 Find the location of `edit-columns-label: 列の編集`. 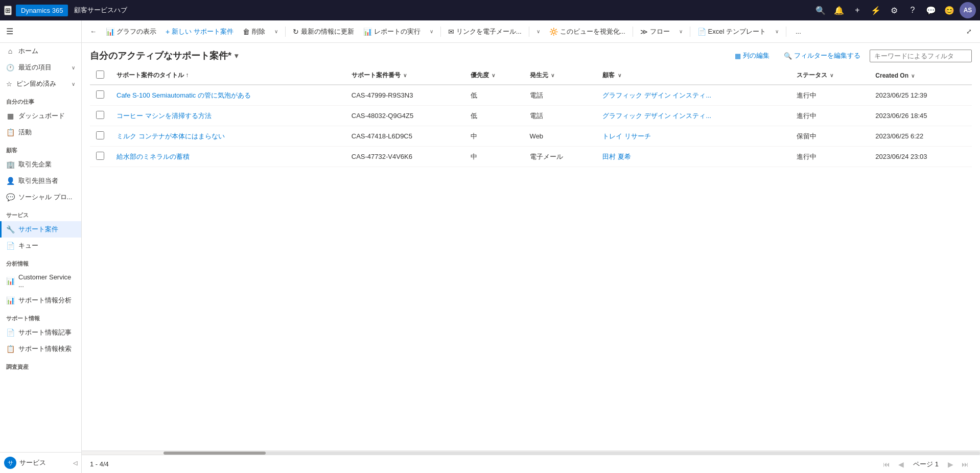

edit-columns-label: 列の編集 is located at coordinates (756, 56).